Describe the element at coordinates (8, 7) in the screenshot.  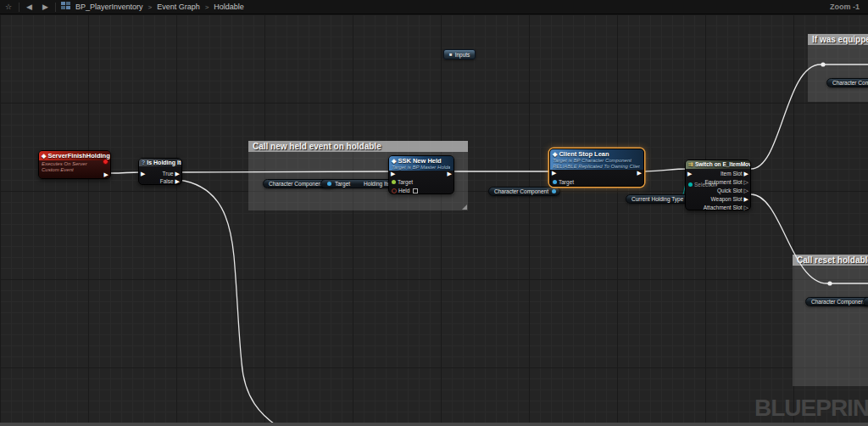
I see `favorite-star-icon: ☆` at that location.